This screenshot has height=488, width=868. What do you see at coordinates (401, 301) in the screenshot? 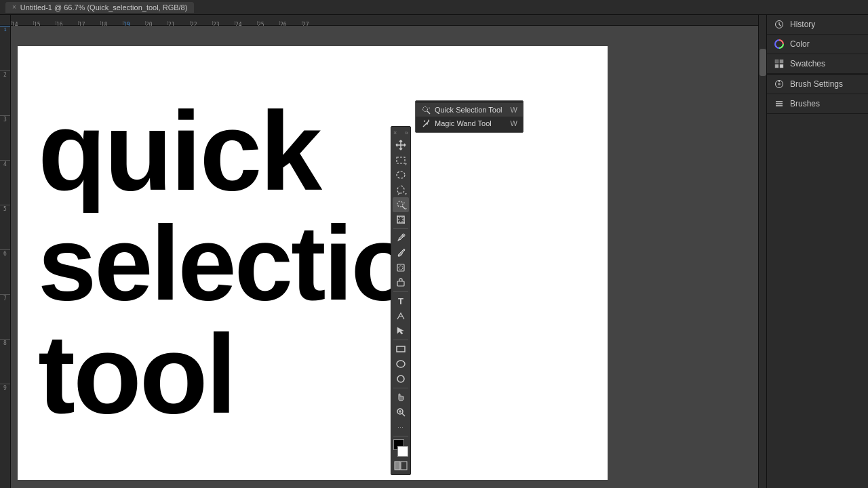
I see `type-icon-label: T` at bounding box center [401, 301].